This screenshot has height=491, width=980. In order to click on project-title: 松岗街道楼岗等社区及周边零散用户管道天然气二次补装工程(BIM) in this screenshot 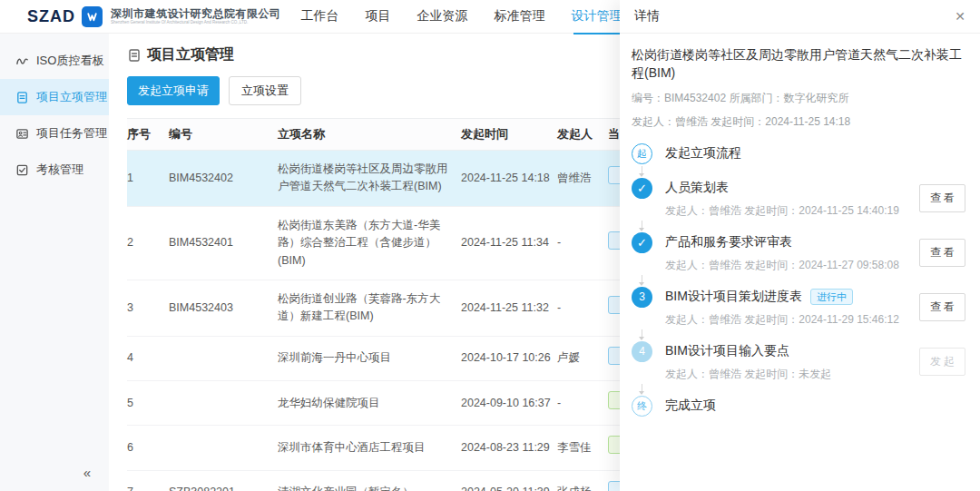, I will do `click(799, 64)`.